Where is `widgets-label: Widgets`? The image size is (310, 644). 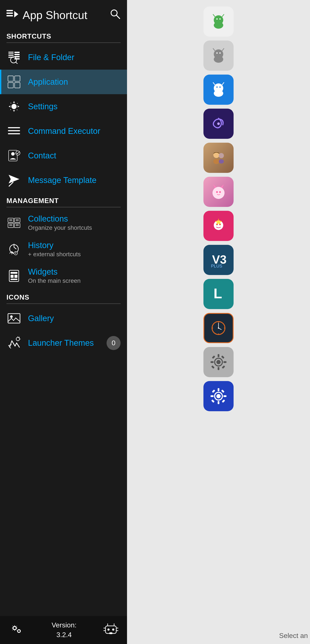
widgets-label: Widgets is located at coordinates (54, 272).